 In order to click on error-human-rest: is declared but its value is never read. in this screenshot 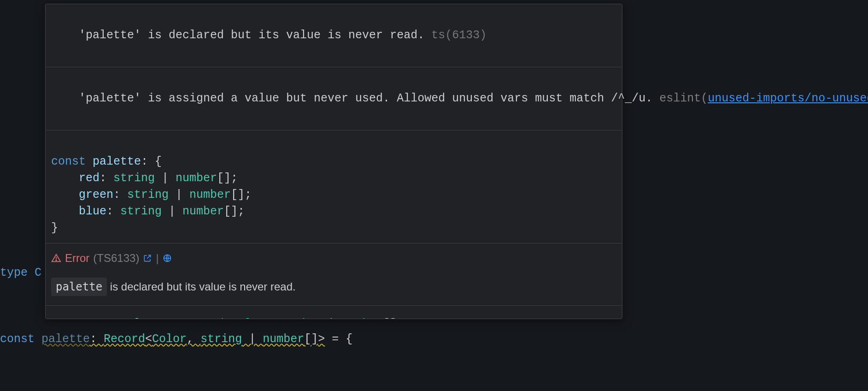, I will do `click(201, 287)`.